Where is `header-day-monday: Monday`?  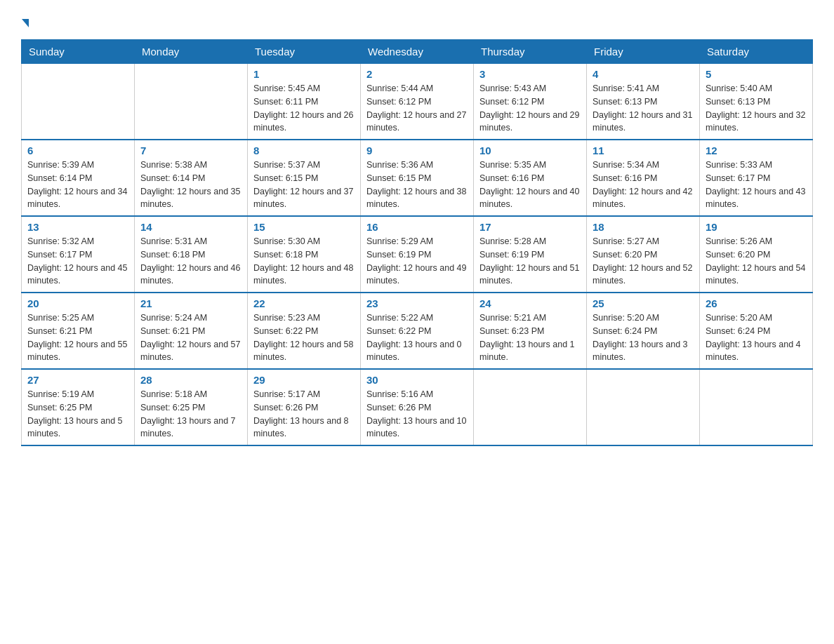
header-day-monday: Monday is located at coordinates (191, 52).